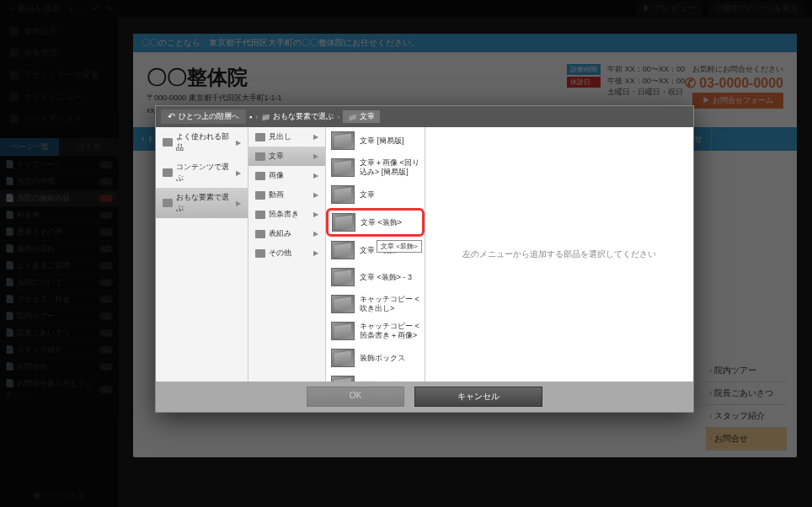  What do you see at coordinates (286, 157) in the screenshot?
I see `folder-item: 文章▶` at bounding box center [286, 157].